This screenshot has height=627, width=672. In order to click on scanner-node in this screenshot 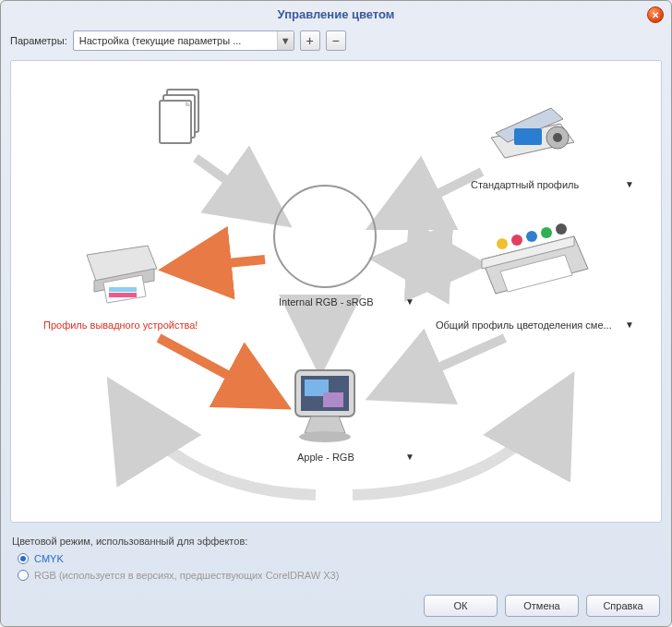, I will do `click(533, 127)`.